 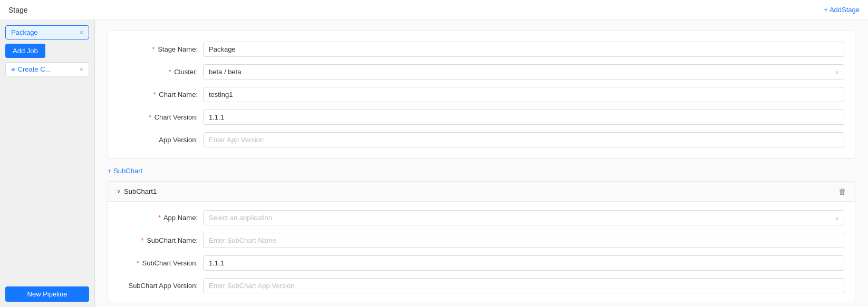 I want to click on sidebar: Package × Add Job ≡ Create C... × New Pi…, so click(x=47, y=163).